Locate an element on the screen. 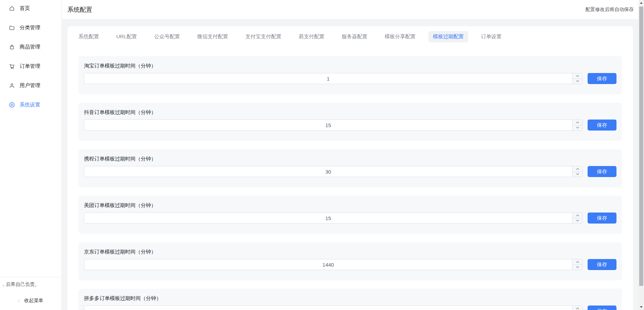 Image resolution: width=644 pixels, height=310 pixels. scrollbar-thumb is located at coordinates (641, 146).